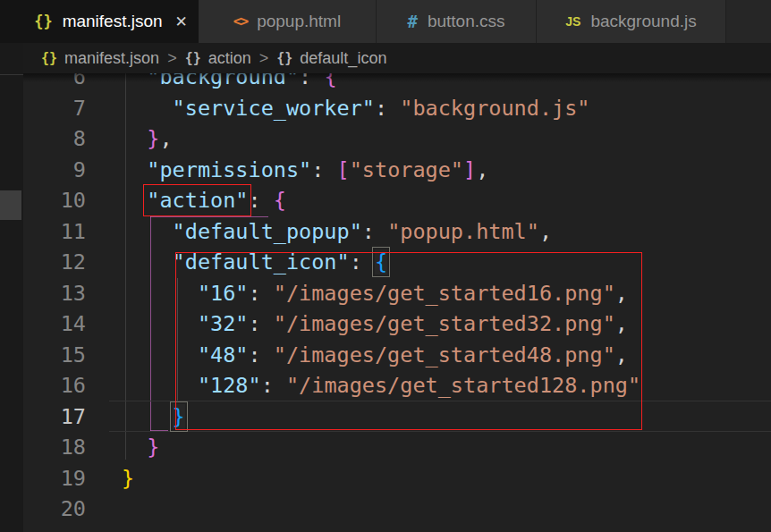  I want to click on sidebar-edge-top, so click(12, 21).